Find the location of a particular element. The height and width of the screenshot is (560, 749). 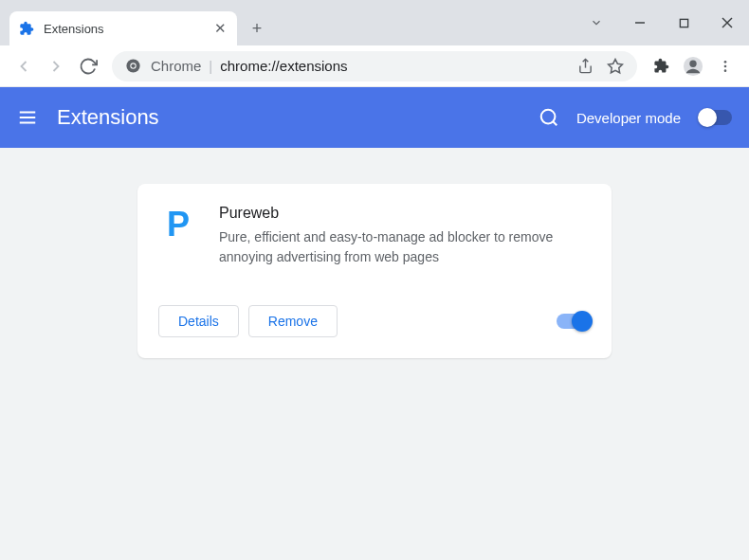

close-window-button is located at coordinates (727, 23).